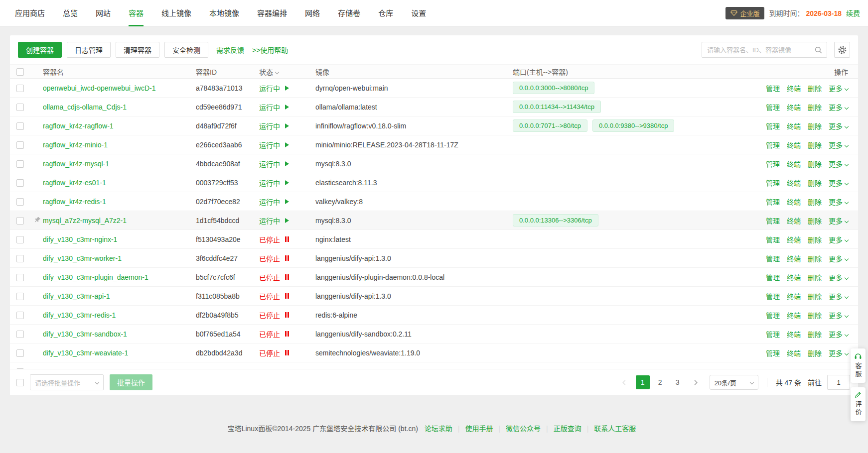  Describe the element at coordinates (734, 382) in the screenshot. I see `page-size-select: 20条/页` at that location.